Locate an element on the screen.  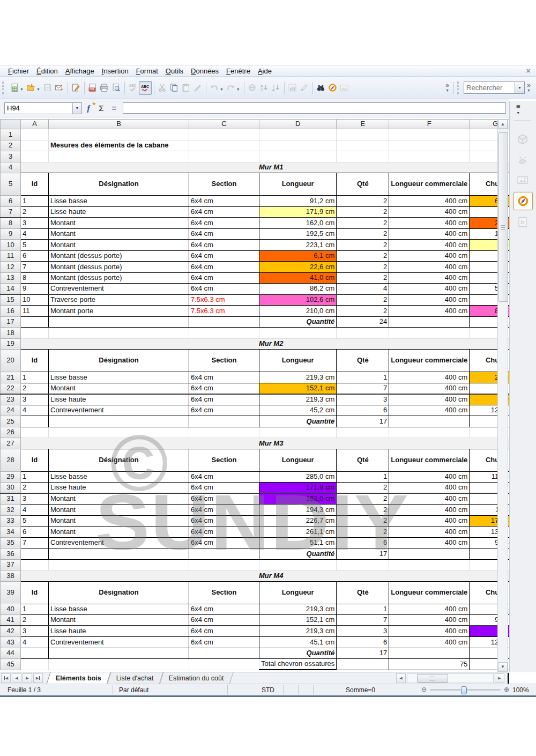
search-dropdown-button: ▼ is located at coordinates (519, 88).